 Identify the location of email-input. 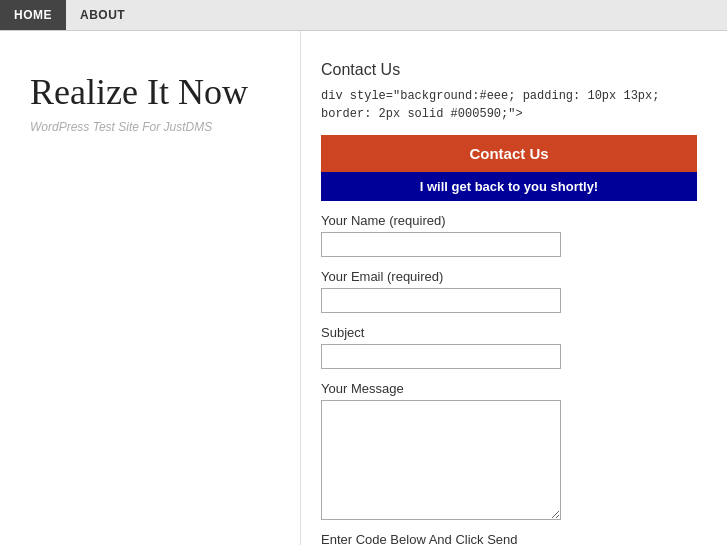
(441, 300).